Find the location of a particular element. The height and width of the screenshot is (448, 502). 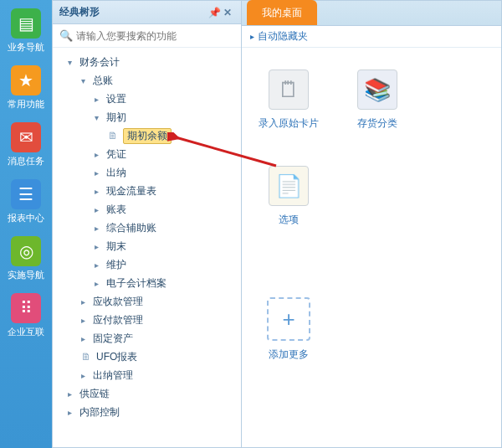

tile-options: 📄 选项 is located at coordinates (289, 196).